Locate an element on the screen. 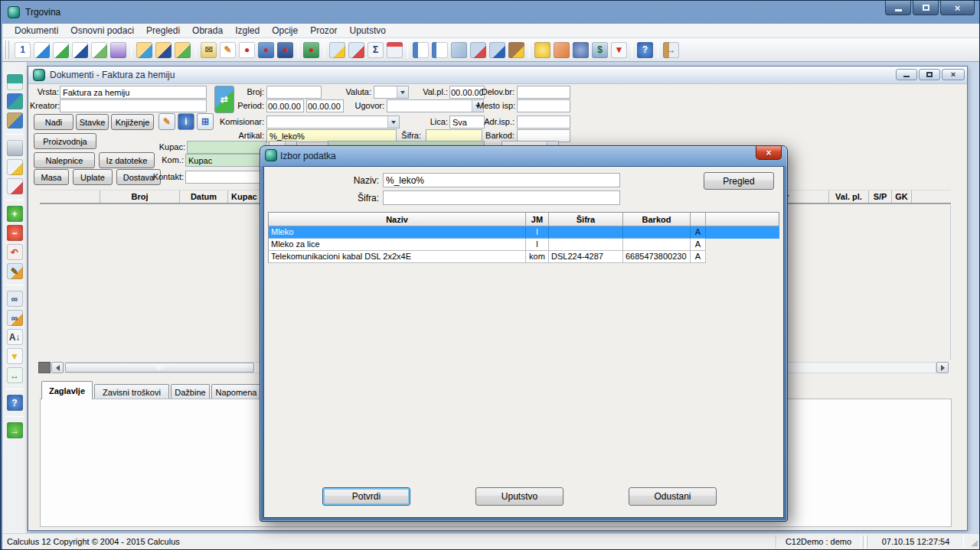 The width and height of the screenshot is (980, 550). proizvodnja-button: Proizvodnja is located at coordinates (65, 141).